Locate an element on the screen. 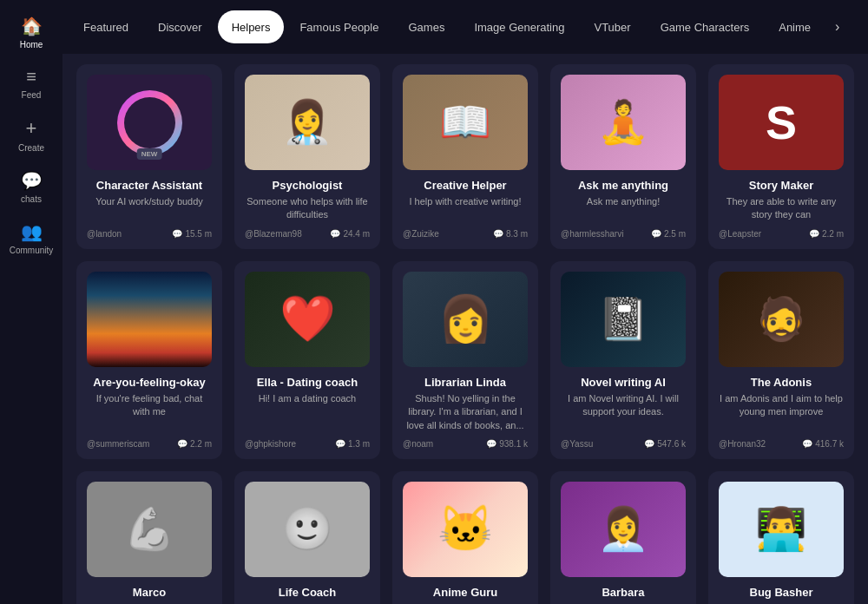  sidebar-label-feed: Feed is located at coordinates (31, 95).